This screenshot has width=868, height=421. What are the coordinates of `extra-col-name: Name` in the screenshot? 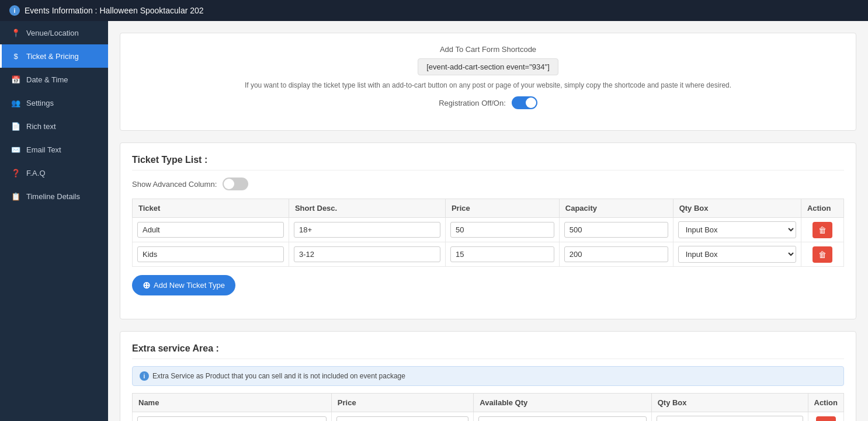 It's located at (232, 403).